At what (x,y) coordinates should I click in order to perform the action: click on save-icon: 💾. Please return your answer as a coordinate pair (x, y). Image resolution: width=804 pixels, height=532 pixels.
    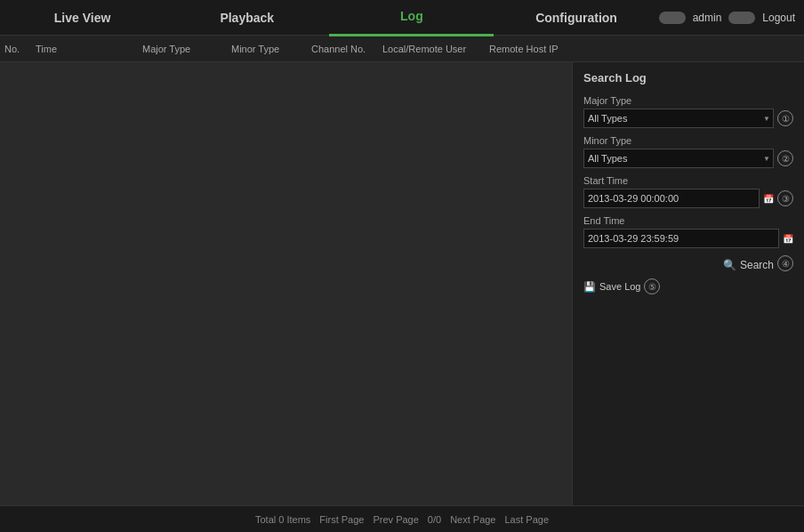
    Looking at the image, I should click on (590, 286).